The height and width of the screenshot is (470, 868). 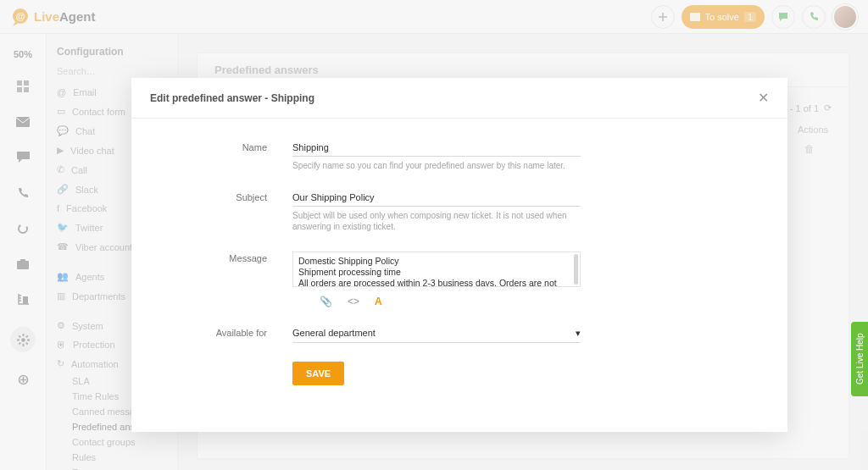 What do you see at coordinates (459, 98) in the screenshot?
I see `modal-header: Edit predefined answer - Shipping ✕` at bounding box center [459, 98].